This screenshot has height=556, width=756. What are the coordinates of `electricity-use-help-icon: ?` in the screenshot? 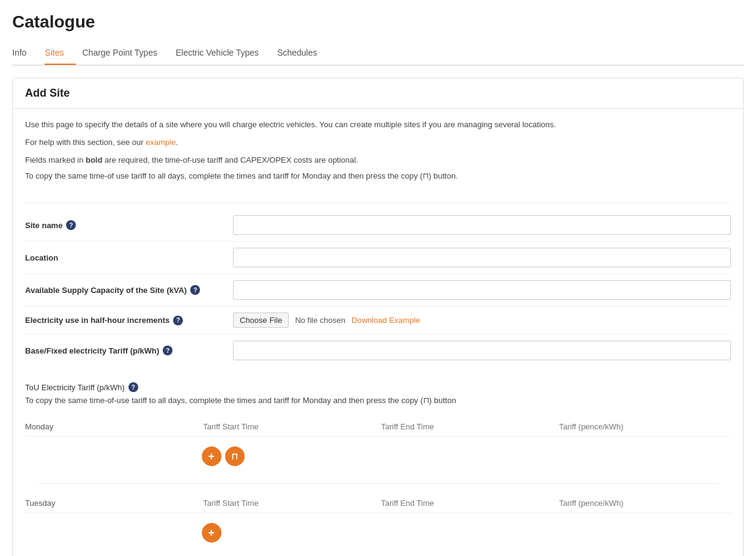 It's located at (178, 321).